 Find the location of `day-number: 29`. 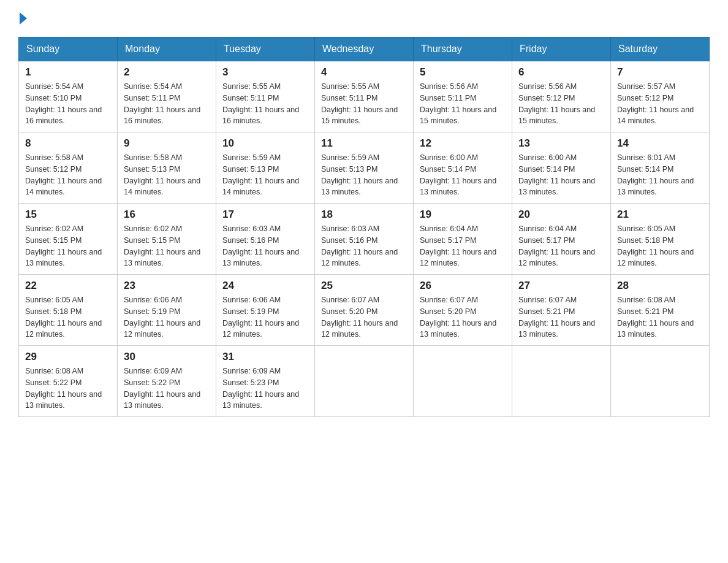

day-number: 29 is located at coordinates (68, 357).